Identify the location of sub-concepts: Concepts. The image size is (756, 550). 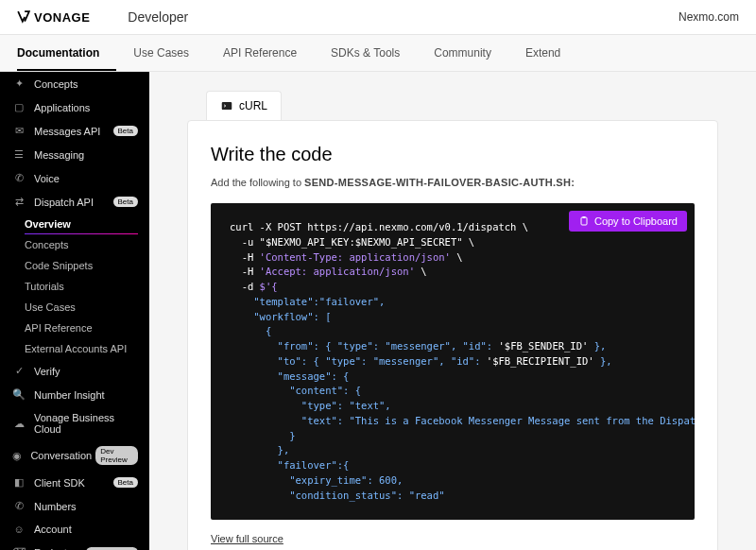
(75, 245).